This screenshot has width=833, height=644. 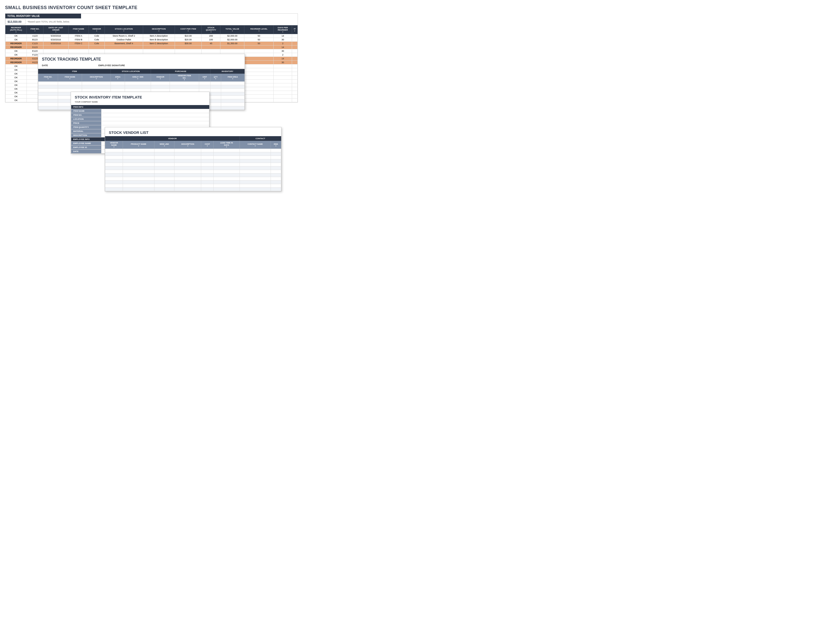 I want to click on st-group-header: ITEM STOCK LOCATION PURCHASE INVENTORY, so click(x=142, y=71).